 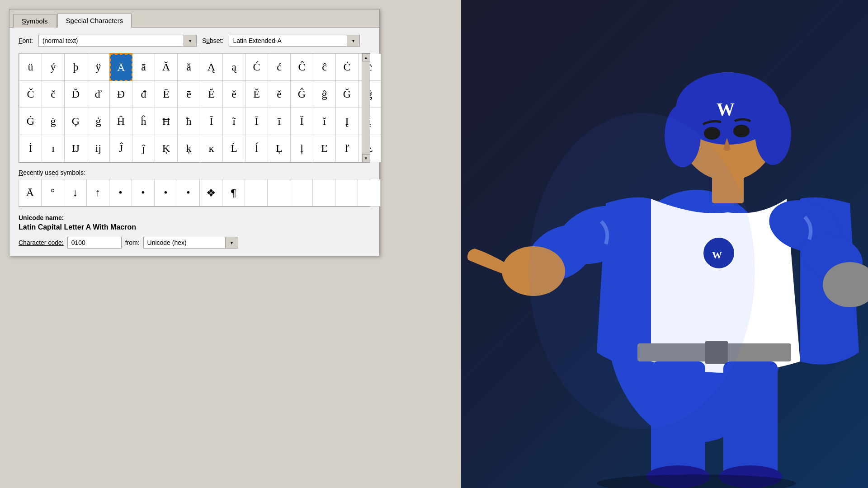 I want to click on char-cell: ă, so click(x=189, y=67).